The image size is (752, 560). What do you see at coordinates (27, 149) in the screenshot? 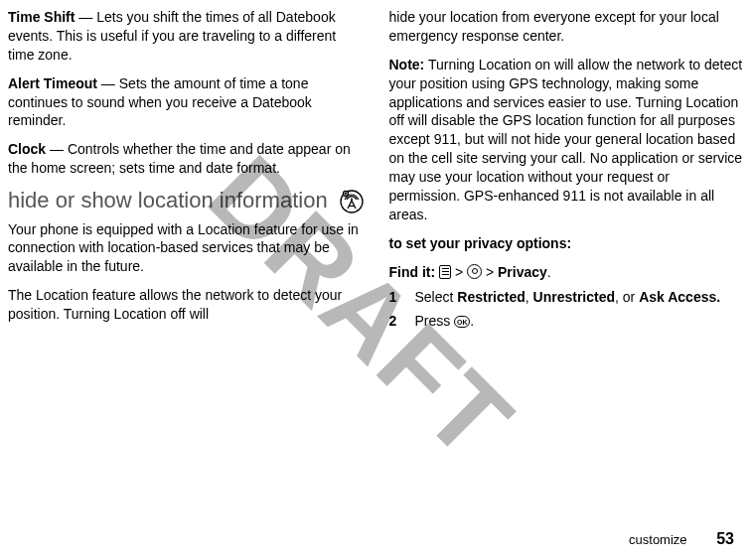
I see `label-clock: Clock` at bounding box center [27, 149].